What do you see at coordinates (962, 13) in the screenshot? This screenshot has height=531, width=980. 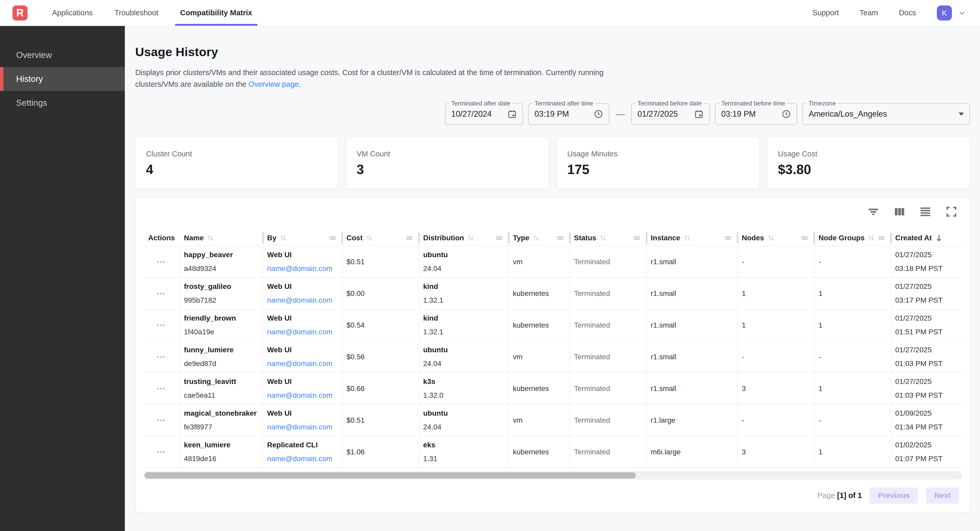 I see `chevron-down-icon` at bounding box center [962, 13].